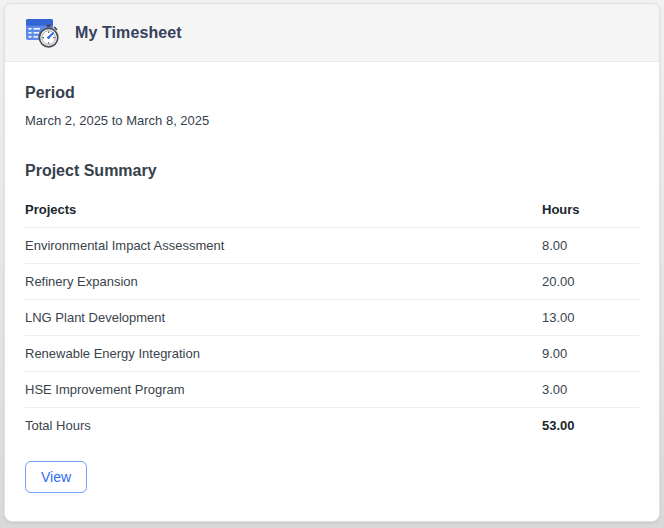  Describe the element at coordinates (332, 171) in the screenshot. I see `project-summary-heading: Project Summary` at that location.